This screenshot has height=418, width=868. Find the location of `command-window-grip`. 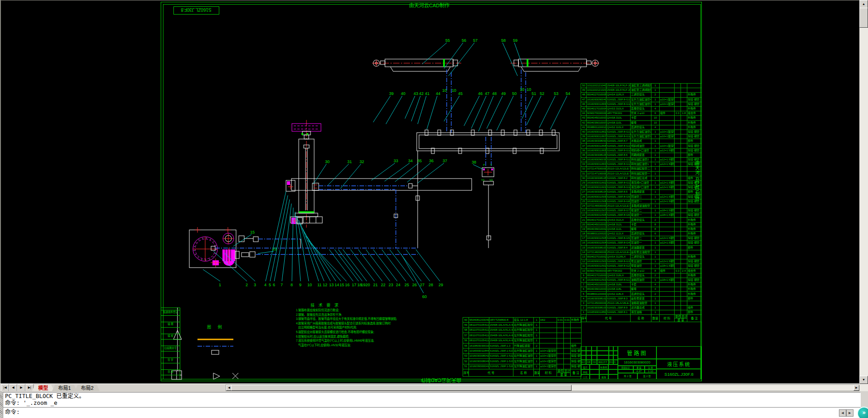

command-window-grip is located at coordinates (1, 404).